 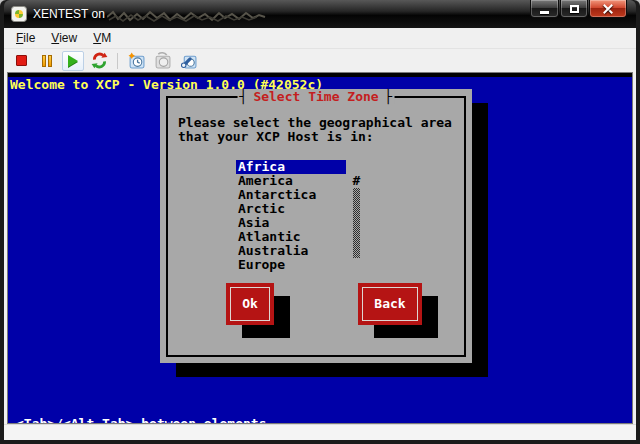 What do you see at coordinates (73, 61) in the screenshot?
I see `play-icon` at bounding box center [73, 61].